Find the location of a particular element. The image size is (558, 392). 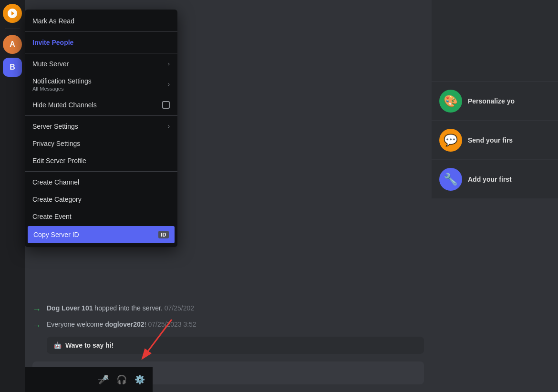

menu-label-edit-profile: Edit Server Profile is located at coordinates (59, 161).